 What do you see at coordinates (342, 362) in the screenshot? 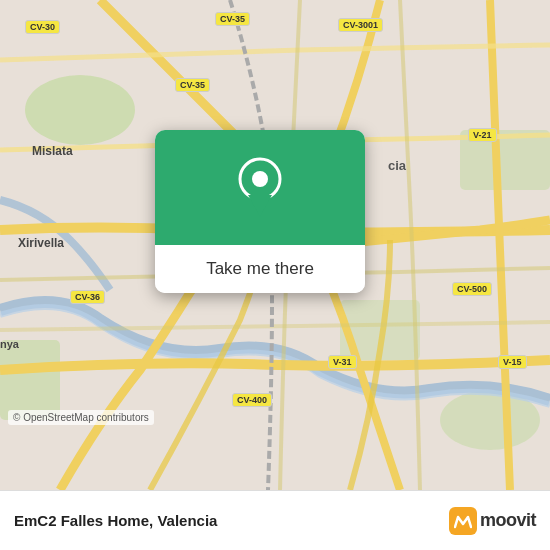
I see `road-badge-v31: V-31` at bounding box center [342, 362].